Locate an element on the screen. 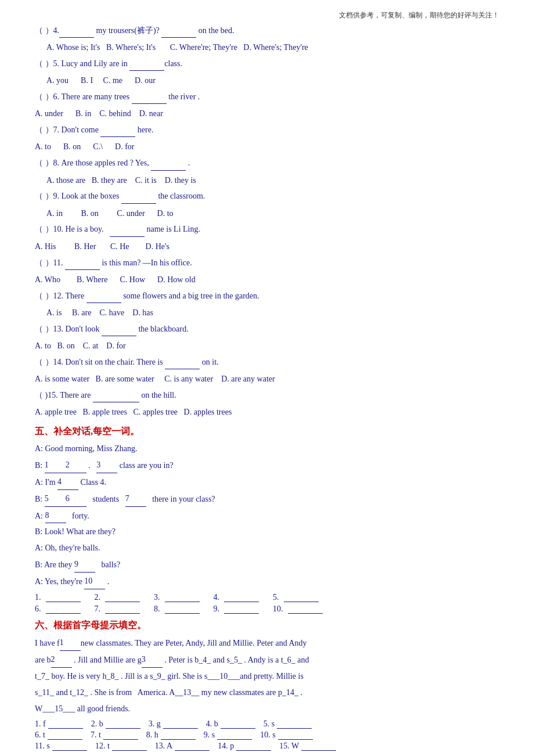 The image size is (534, 756). q5: （ ）5. Lucy and Lily are in class. is located at coordinates (267, 64).